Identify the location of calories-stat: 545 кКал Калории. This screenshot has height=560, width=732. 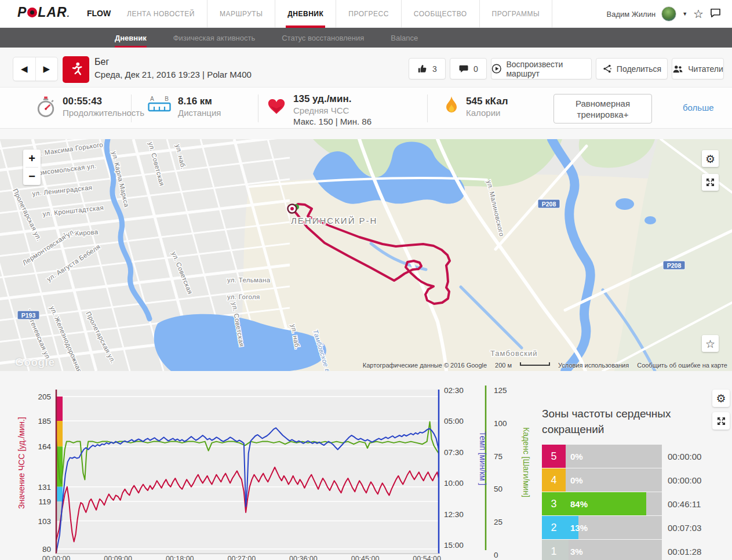
(476, 107).